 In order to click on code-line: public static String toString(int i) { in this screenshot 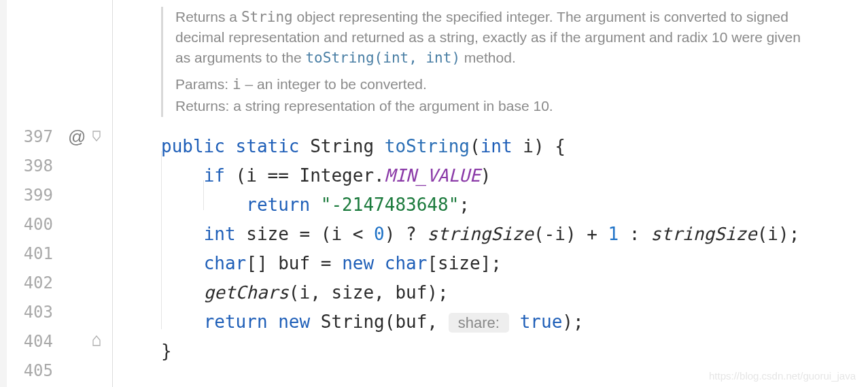, I will do `click(515, 147)`.